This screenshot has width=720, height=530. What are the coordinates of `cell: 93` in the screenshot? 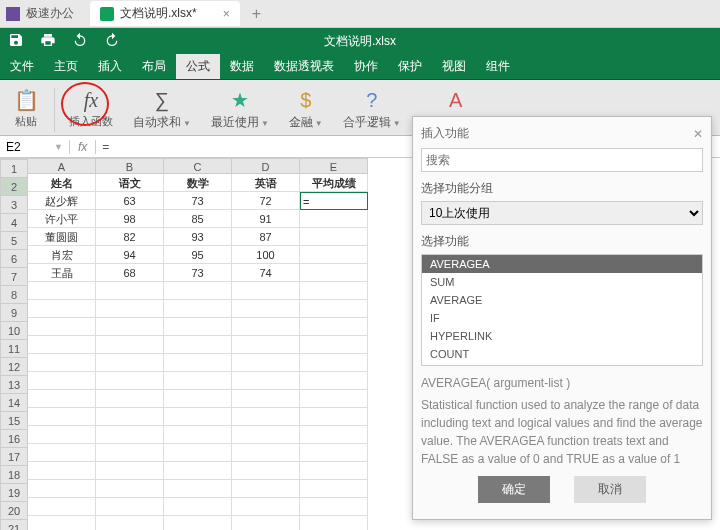 It's located at (198, 237).